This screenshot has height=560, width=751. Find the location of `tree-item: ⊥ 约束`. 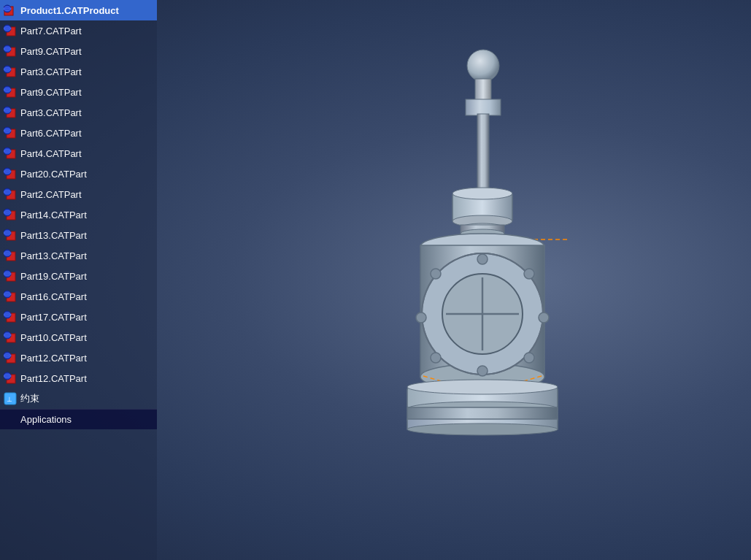

tree-item: ⊥ 约束 is located at coordinates (79, 399).